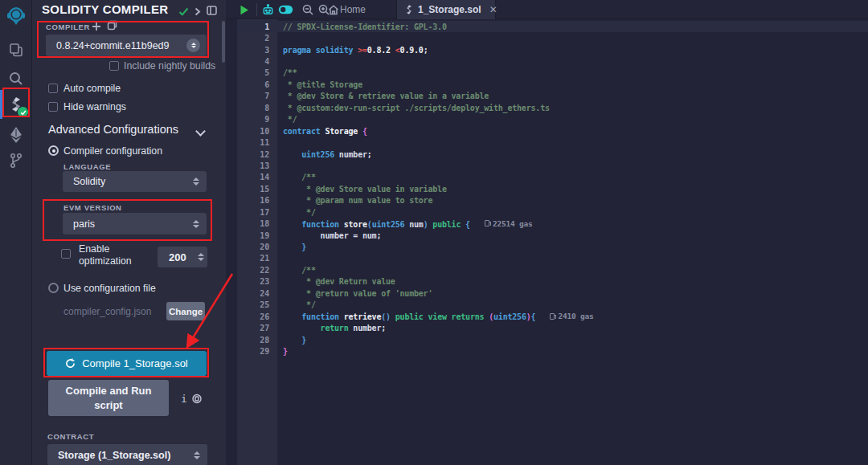 Image resolution: width=868 pixels, height=465 pixels. What do you see at coordinates (509, 223) in the screenshot?
I see `gas-estimate-badge: 22514 gas` at bounding box center [509, 223].